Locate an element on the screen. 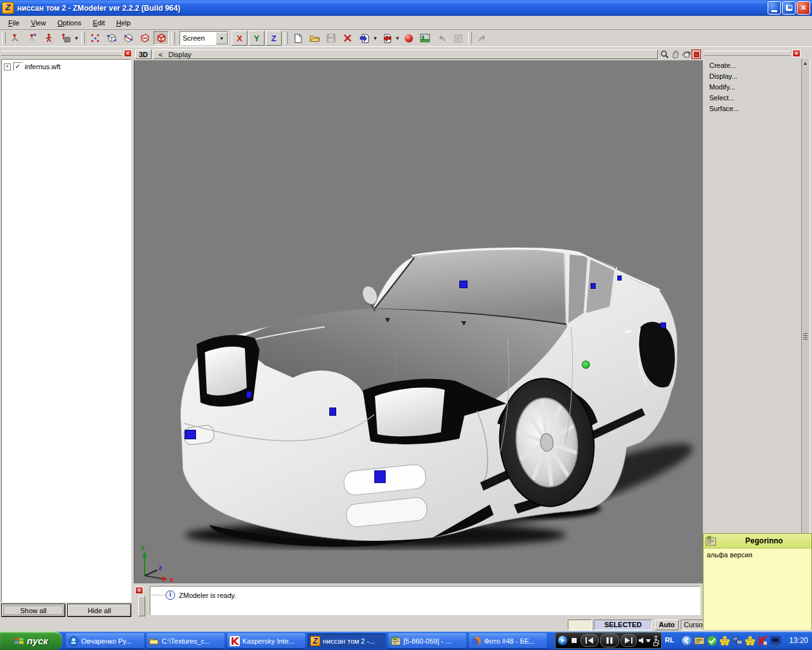 The width and height of the screenshot is (812, 650). note-body: альфа версия is located at coordinates (757, 589).